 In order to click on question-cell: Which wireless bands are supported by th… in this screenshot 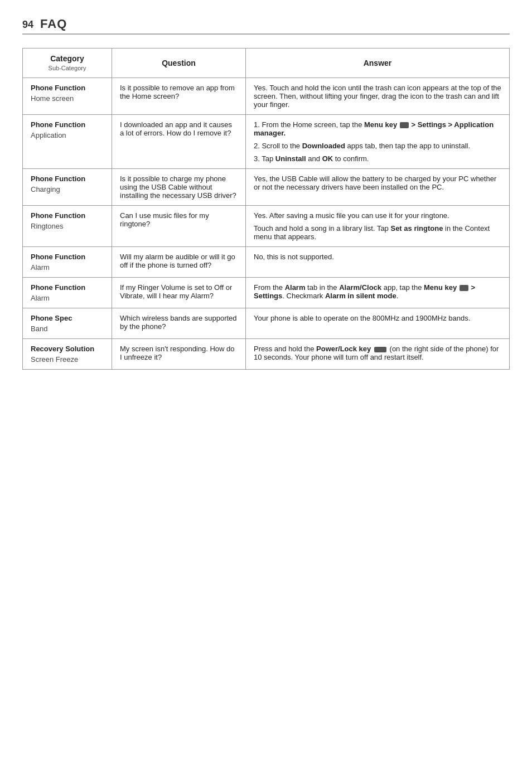, I will do `click(179, 323)`.